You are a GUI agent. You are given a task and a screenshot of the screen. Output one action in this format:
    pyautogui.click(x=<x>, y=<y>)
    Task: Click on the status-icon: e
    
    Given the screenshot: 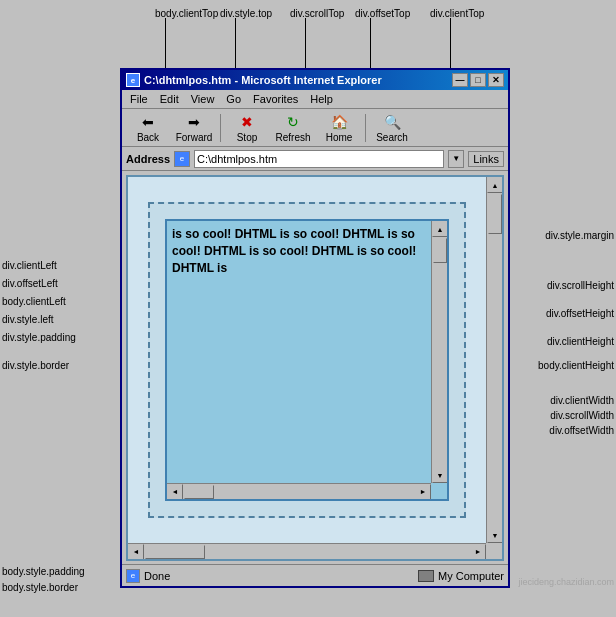 What is the action you would take?
    pyautogui.click(x=133, y=576)
    